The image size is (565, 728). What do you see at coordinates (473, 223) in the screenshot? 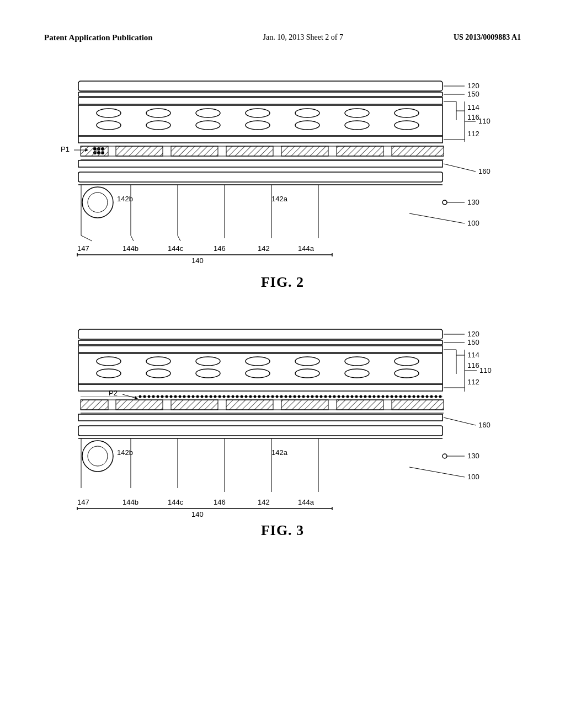
I see `svg-text: 100` at bounding box center [473, 223].